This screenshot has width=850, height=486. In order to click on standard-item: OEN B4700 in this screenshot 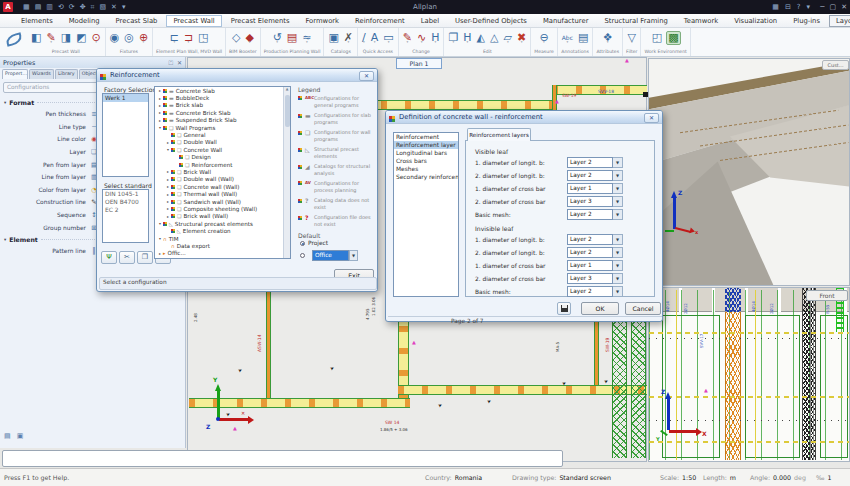, I will do `click(126, 202)`.